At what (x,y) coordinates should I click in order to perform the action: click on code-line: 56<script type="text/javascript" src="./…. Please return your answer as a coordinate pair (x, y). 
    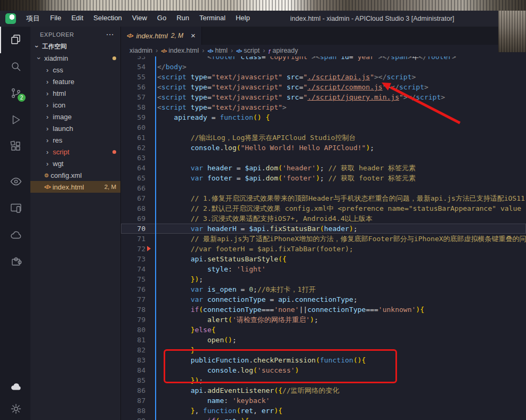
    Looking at the image, I should click on (323, 87).